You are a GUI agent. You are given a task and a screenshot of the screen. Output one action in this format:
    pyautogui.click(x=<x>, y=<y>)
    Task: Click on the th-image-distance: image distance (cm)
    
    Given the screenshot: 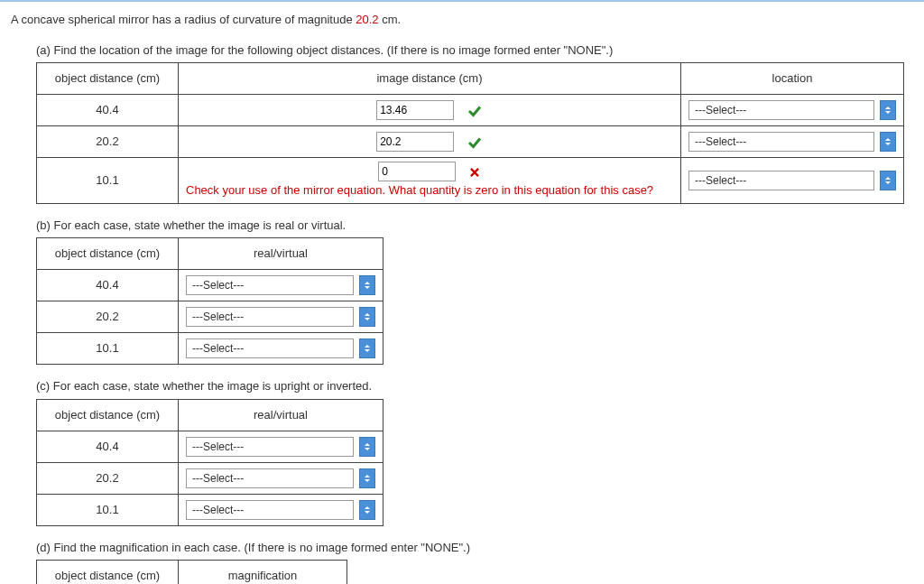 What is the action you would take?
    pyautogui.click(x=430, y=79)
    